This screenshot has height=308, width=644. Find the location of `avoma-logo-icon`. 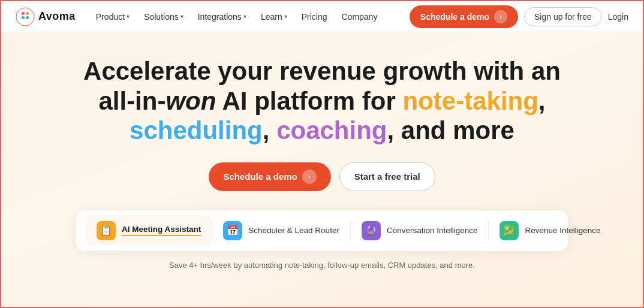

avoma-logo-icon is located at coordinates (25, 17).